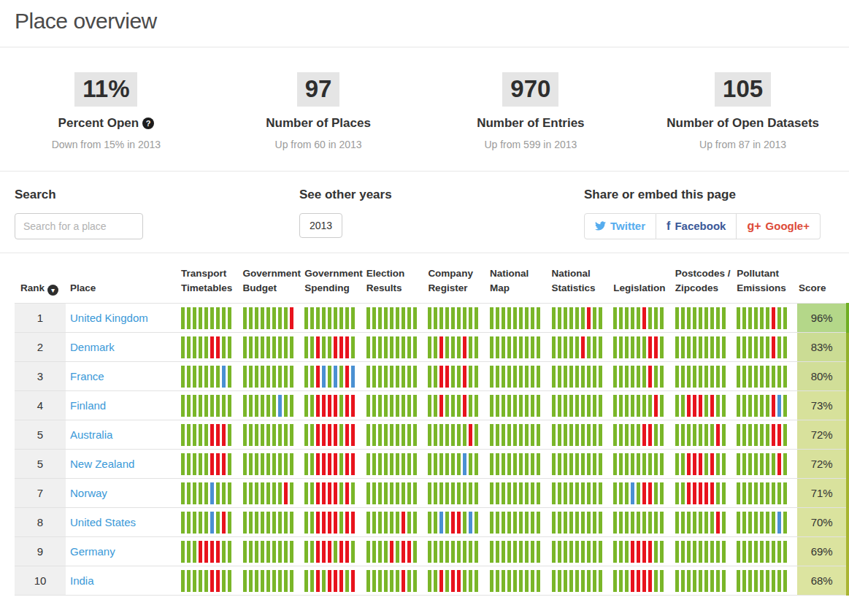  Describe the element at coordinates (88, 377) in the screenshot. I see `place-link: France` at that location.